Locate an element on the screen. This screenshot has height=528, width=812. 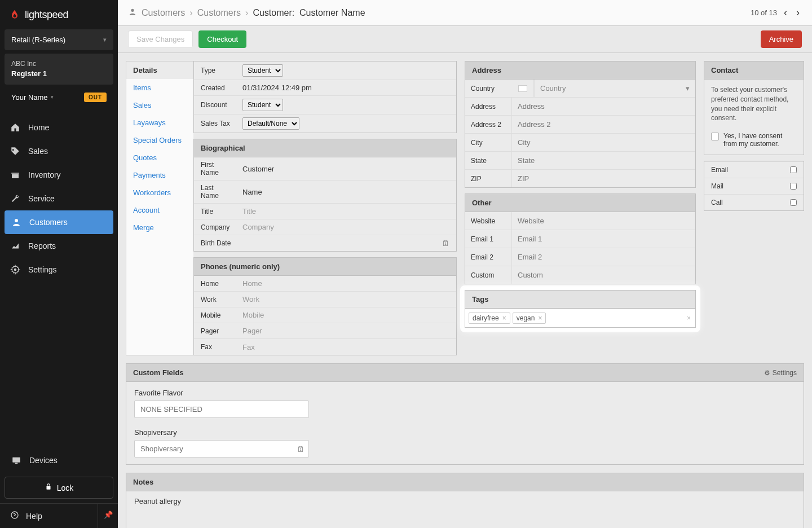
mail-checkbox is located at coordinates (793, 186).